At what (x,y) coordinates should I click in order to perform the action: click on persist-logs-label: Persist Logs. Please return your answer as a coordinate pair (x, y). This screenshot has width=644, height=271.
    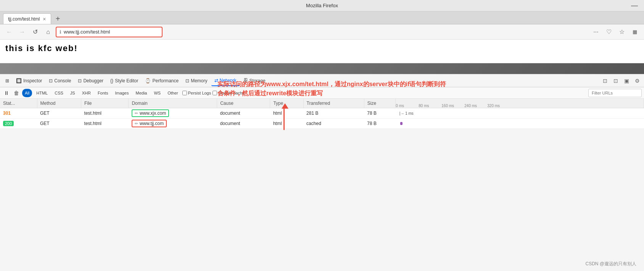
    Looking at the image, I should click on (200, 93).